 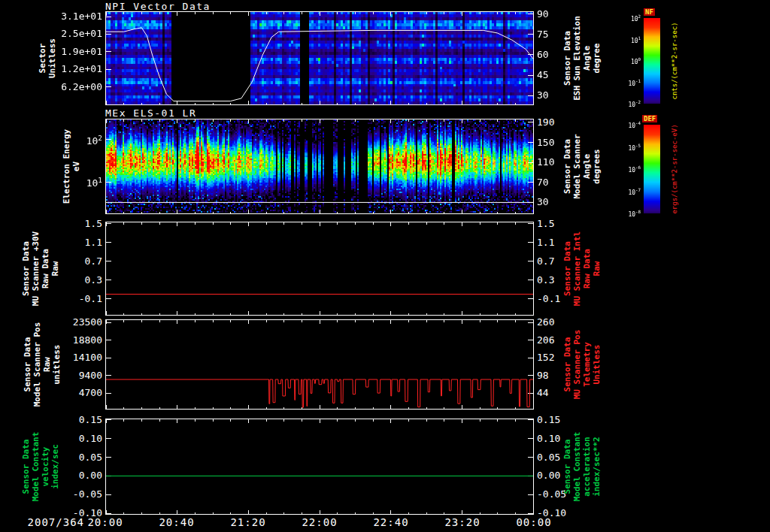 I want to click on x-tick-label: 21:20, so click(x=248, y=522).